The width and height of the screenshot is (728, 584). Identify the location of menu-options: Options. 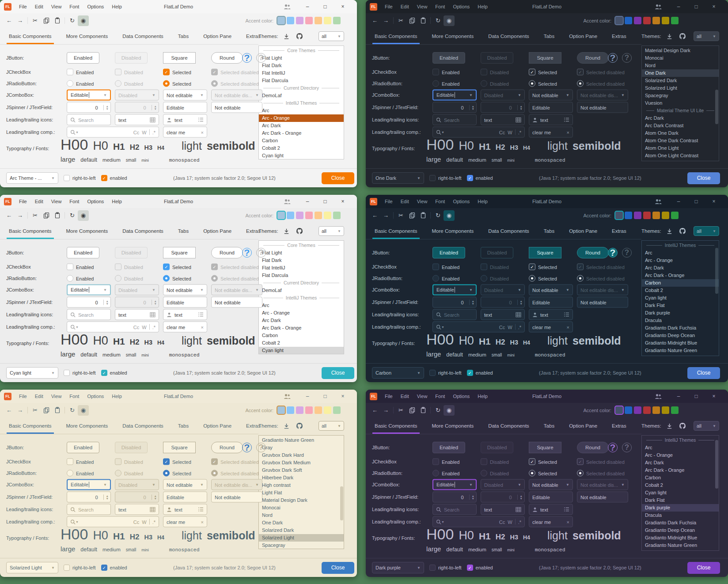
(461, 201).